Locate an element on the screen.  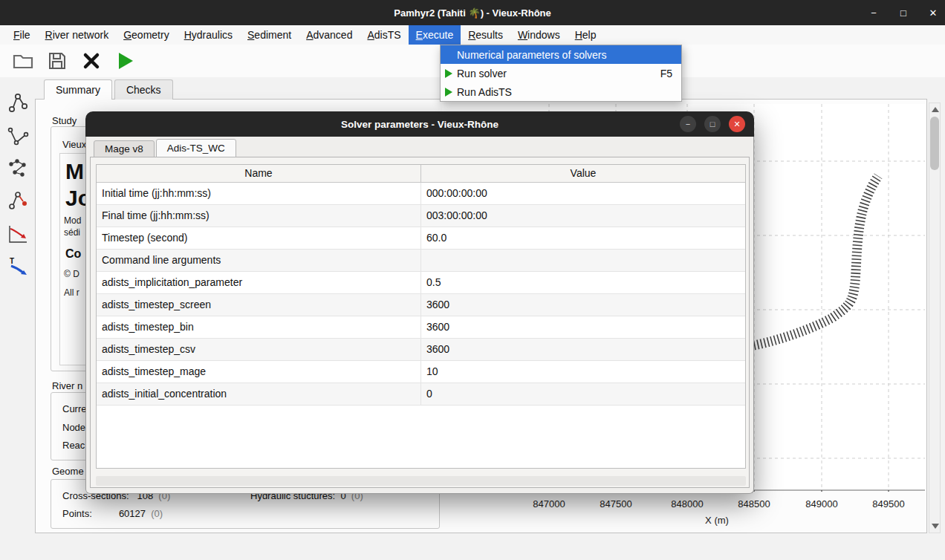
titlebar: Pamhyr2 (Tahiti 🌴) - Vieux-Rhône − □ ✕ is located at coordinates (472, 13).